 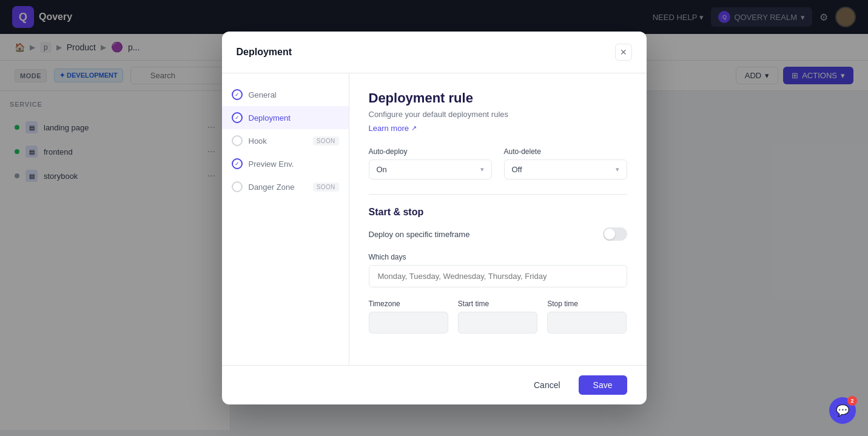 What do you see at coordinates (547, 385) in the screenshot?
I see `cancel-button: Cancel` at bounding box center [547, 385].